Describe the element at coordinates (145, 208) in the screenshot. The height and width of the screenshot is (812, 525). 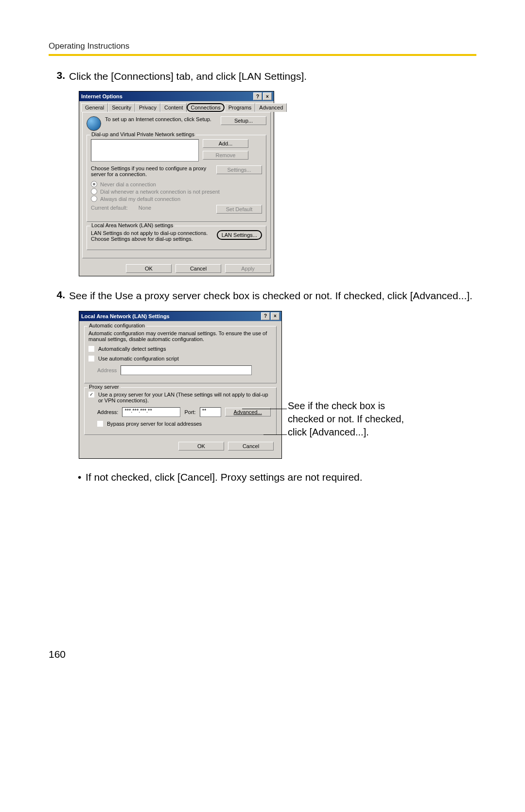
I see `current-default-value: None` at that location.